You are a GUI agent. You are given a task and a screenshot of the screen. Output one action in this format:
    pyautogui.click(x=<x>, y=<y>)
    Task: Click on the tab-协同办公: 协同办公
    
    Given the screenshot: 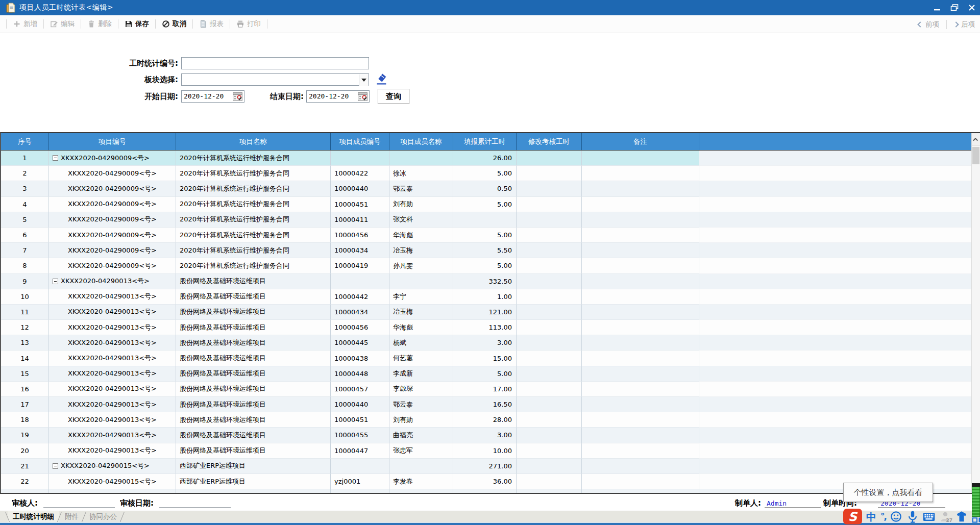 What is the action you would take?
    pyautogui.click(x=103, y=517)
    